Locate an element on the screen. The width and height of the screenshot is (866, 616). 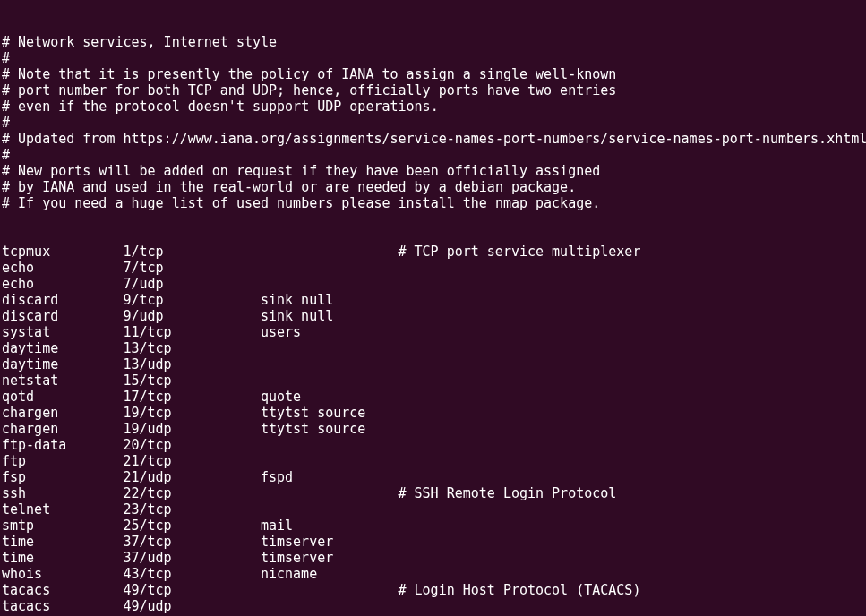
service-row: ftp21/tcp is located at coordinates (433, 461).